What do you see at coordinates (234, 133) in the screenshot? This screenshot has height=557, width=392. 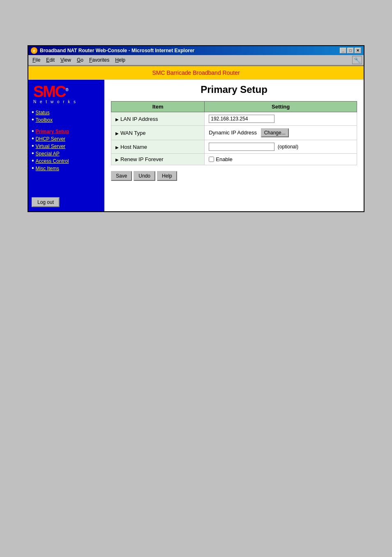 I see `settings-table: Item Setting ▶LAN IP Address` at bounding box center [234, 133].